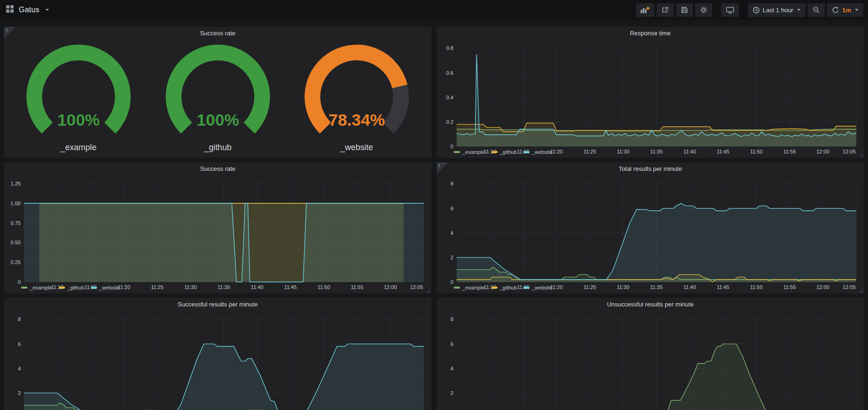  What do you see at coordinates (16, 262) in the screenshot?
I see `svg-text: 0.25` at bounding box center [16, 262].